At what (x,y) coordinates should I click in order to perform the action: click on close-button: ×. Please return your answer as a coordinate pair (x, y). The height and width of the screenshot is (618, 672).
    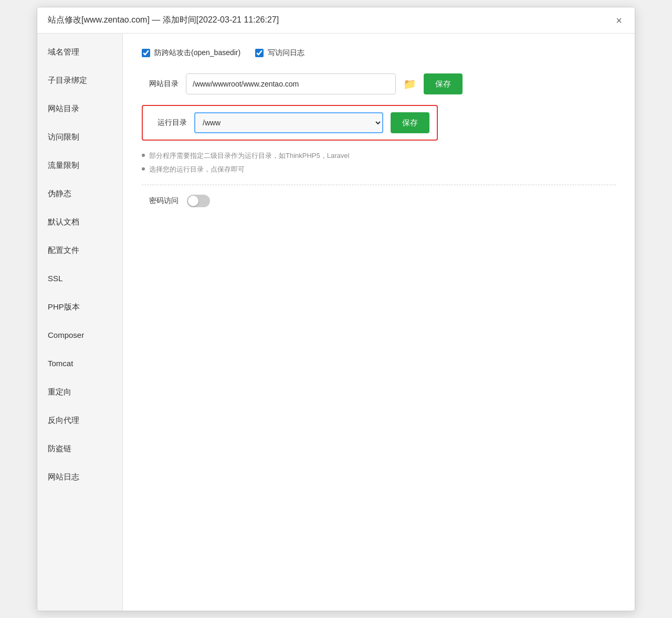
    Looking at the image, I should click on (619, 20).